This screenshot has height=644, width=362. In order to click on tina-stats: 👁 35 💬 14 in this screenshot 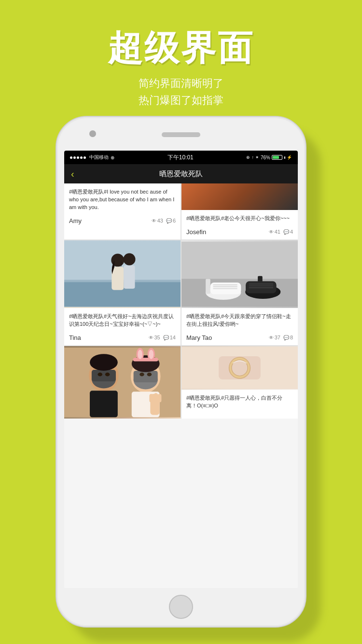, I will do `click(162, 337)`.